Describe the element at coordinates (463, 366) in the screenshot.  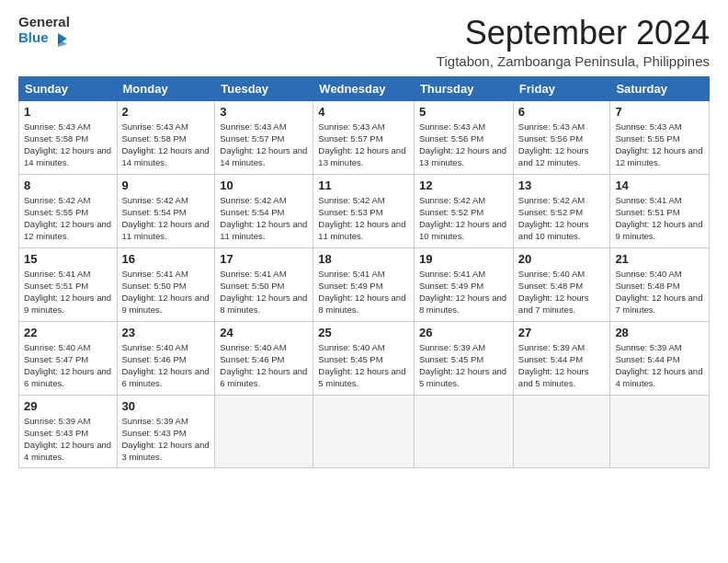
I see `day-info: Sunrise: 5:39 AM Sunset: 5:45 PM Dayligh…` at that location.